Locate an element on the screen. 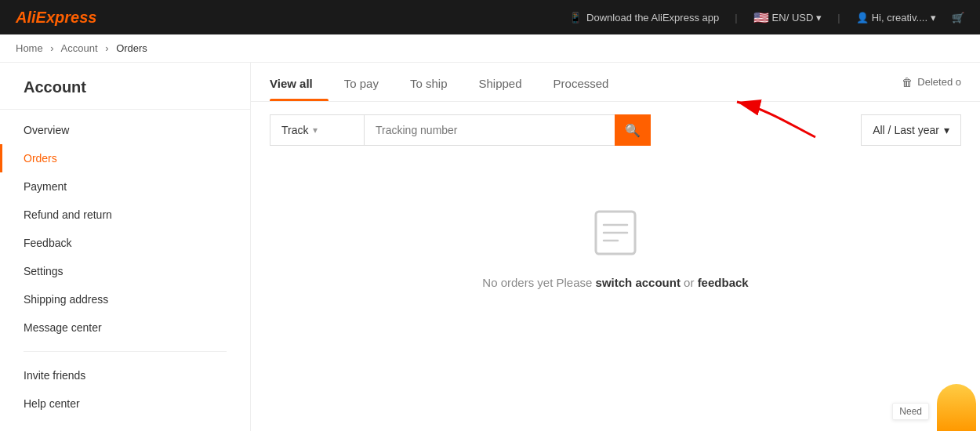  breadcrumb-current: Orders is located at coordinates (132, 49).